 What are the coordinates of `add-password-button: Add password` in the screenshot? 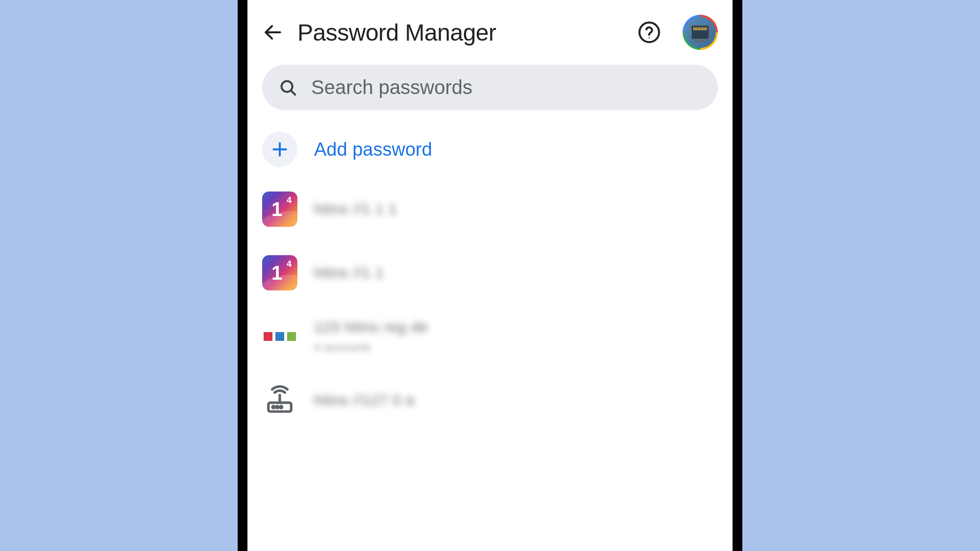 It's located at (490, 149).